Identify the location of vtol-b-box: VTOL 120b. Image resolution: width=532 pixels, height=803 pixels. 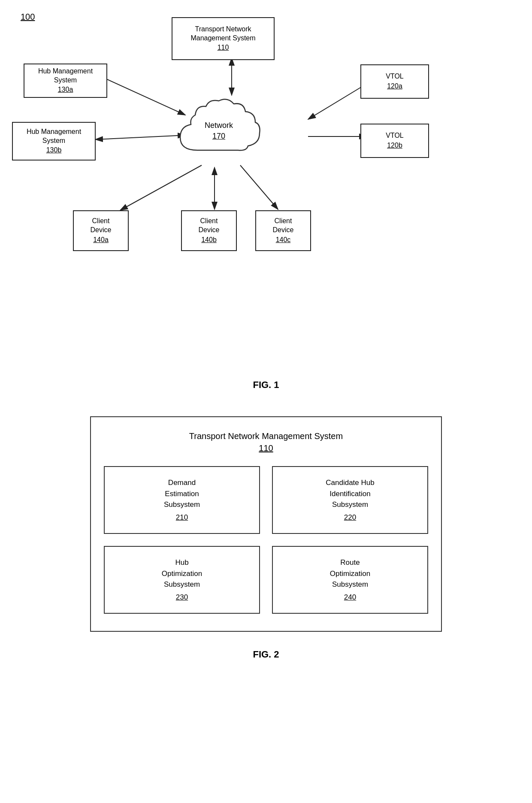
(395, 141).